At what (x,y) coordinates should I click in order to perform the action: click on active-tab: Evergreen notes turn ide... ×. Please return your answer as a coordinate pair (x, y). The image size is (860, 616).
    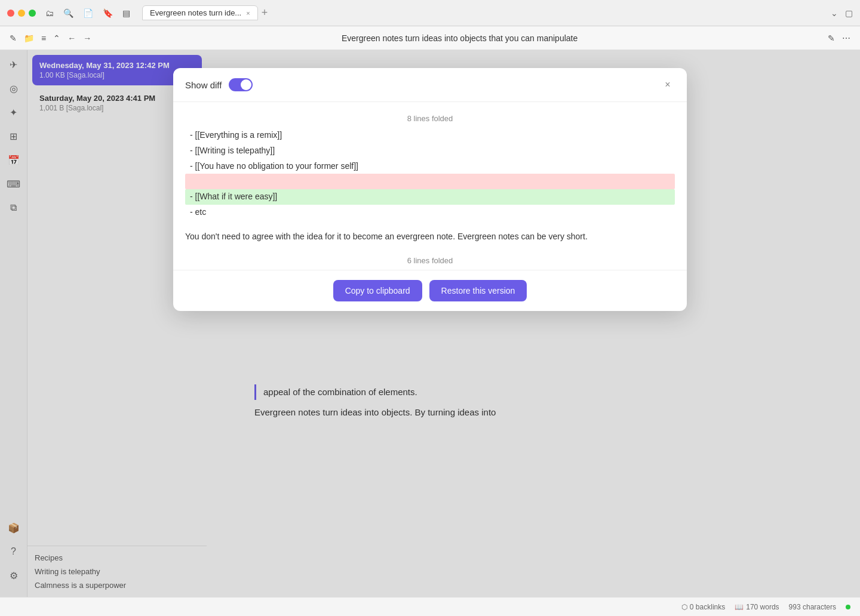
    Looking at the image, I should click on (200, 13).